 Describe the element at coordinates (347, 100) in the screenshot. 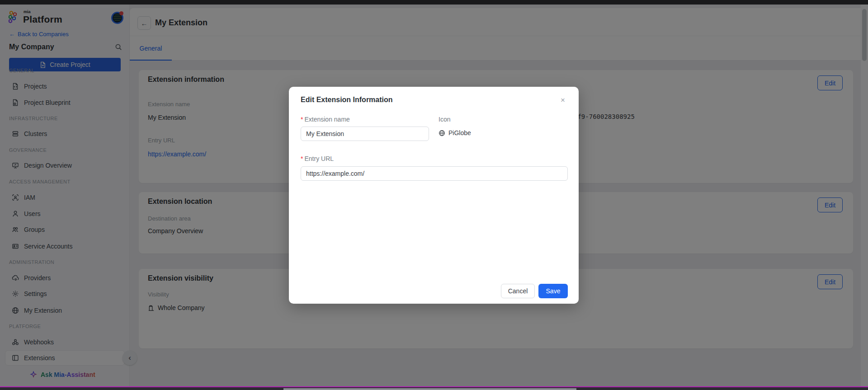

I see `modal-title: Edit Extension Information` at that location.